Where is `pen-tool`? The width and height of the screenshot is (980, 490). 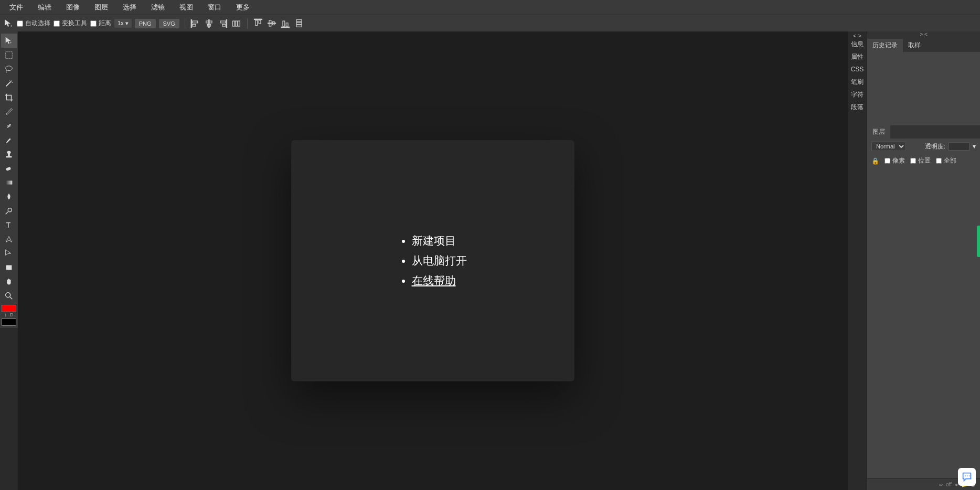 pen-tool is located at coordinates (9, 239).